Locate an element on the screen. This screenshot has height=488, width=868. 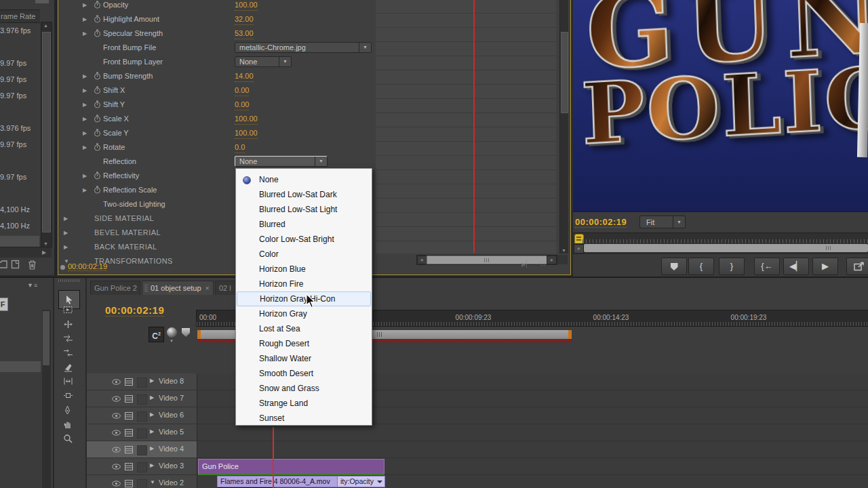
menu-item: None is located at coordinates (304, 180).